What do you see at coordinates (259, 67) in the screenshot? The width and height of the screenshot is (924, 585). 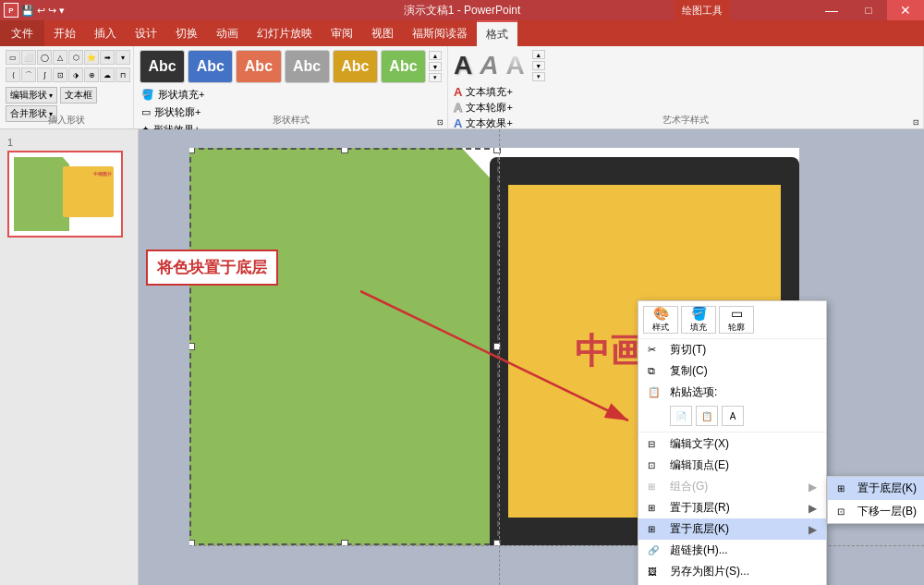 I see `shape-style-red: Abc` at bounding box center [259, 67].